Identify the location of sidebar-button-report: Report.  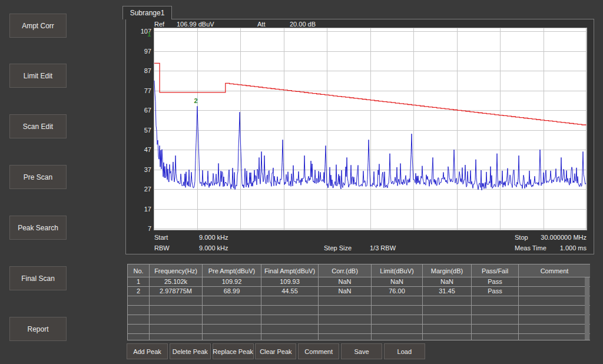
(38, 329).